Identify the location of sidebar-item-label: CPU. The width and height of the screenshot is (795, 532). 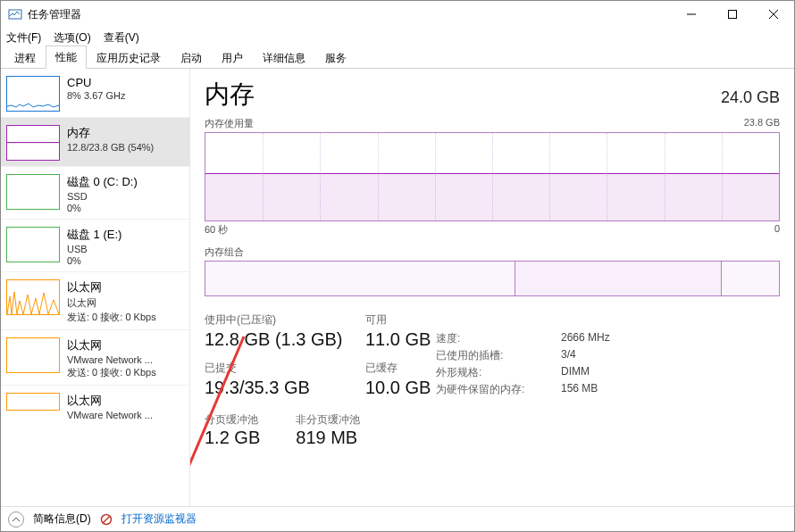
(96, 82).